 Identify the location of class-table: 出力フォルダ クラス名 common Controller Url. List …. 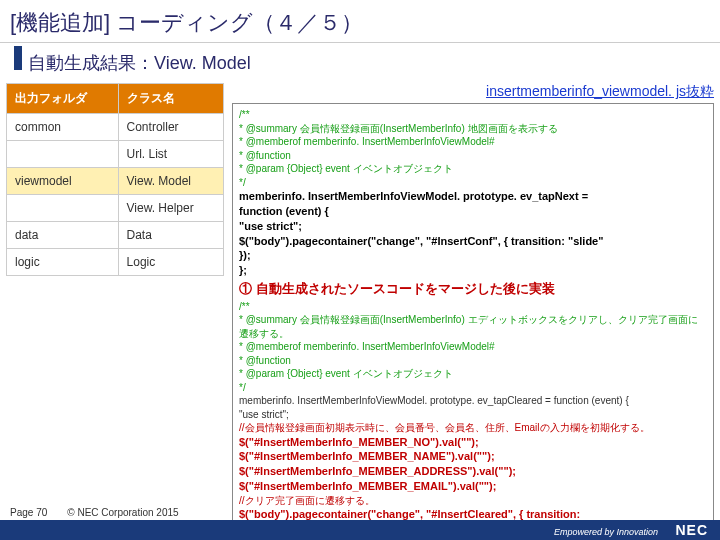
(115, 180).